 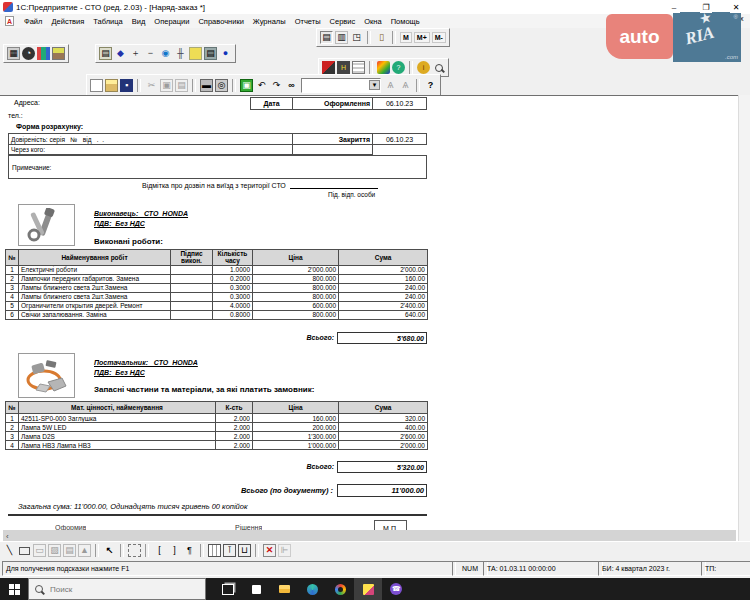 I want to click on table-view-icon, so click(x=358, y=68).